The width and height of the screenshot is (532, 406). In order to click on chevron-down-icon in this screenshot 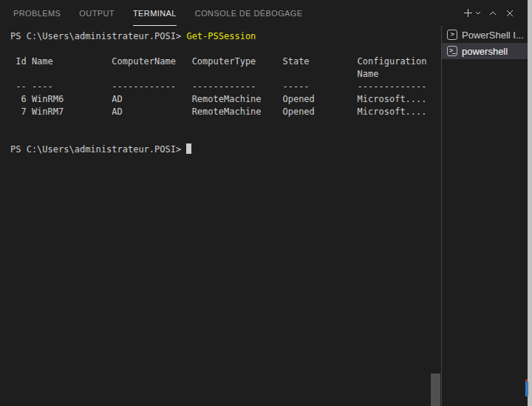, I will do `click(478, 13)`.